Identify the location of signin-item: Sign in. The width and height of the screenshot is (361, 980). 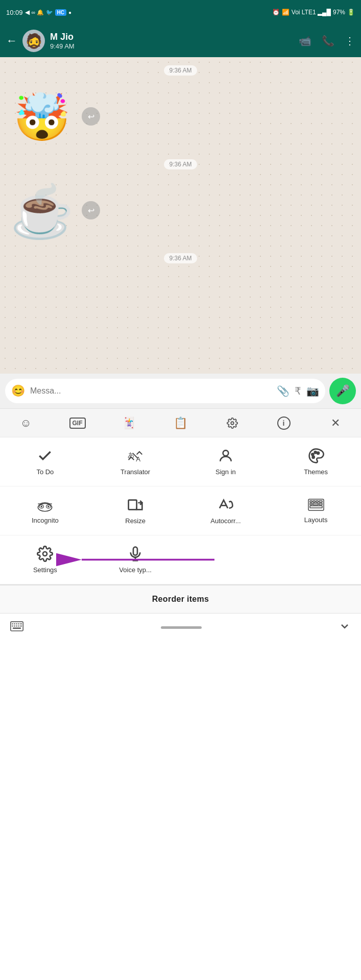
(226, 461).